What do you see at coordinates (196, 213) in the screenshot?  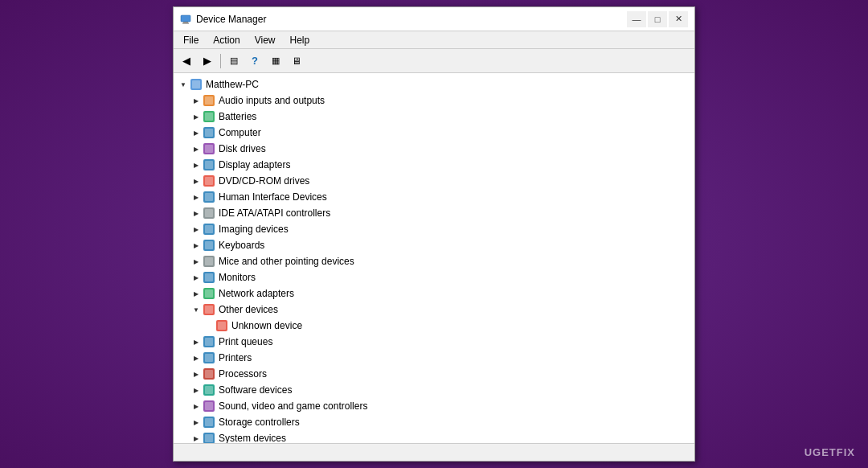 I see `expander-ide: ▶` at bounding box center [196, 213].